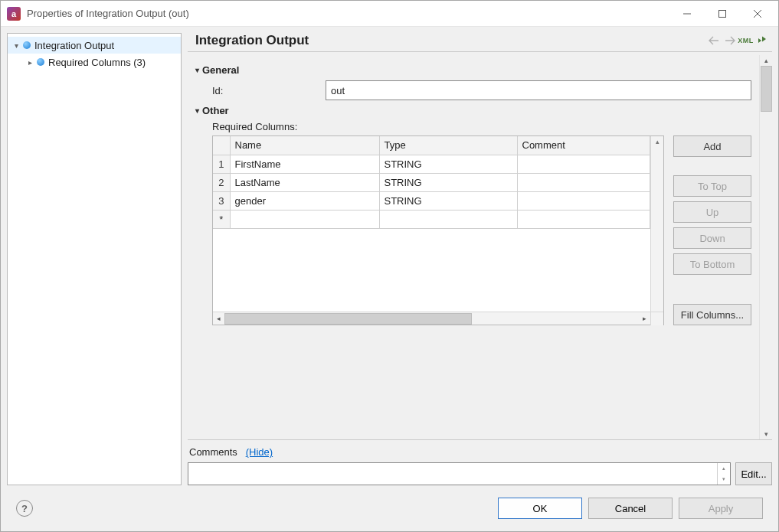 This screenshot has height=532, width=779. I want to click on up-button: Up, so click(712, 212).